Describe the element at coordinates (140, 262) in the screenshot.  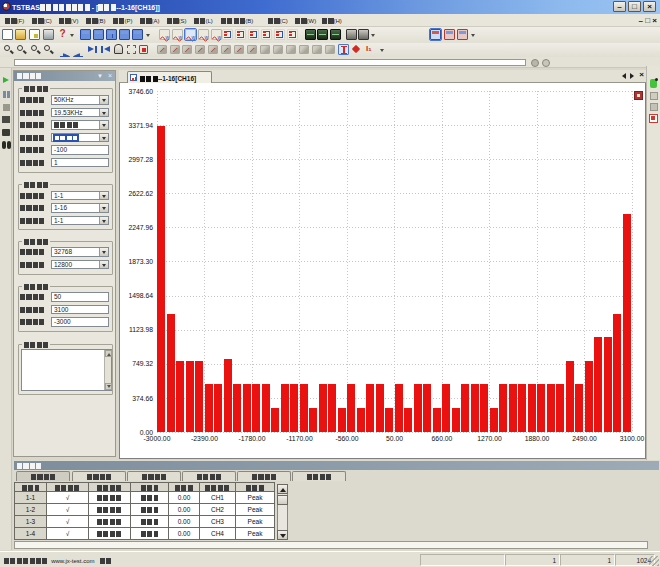
I see `svg-text: 1873.30` at that location.